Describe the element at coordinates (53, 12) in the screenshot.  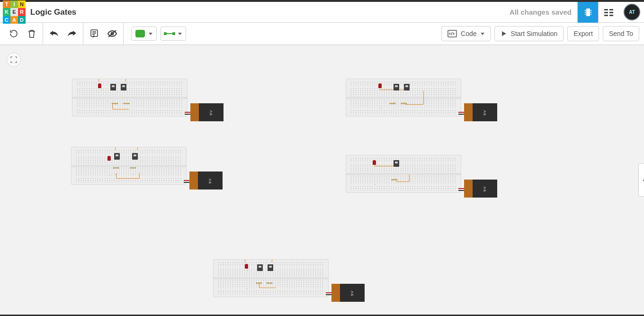
I see `project-title: Logic Gates` at that location.